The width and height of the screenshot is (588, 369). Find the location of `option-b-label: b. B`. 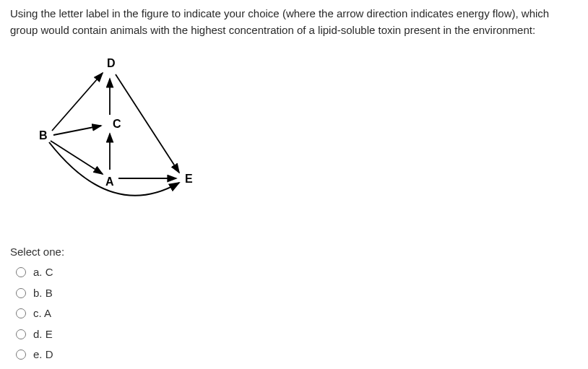

option-b-label: b. B is located at coordinates (43, 293).